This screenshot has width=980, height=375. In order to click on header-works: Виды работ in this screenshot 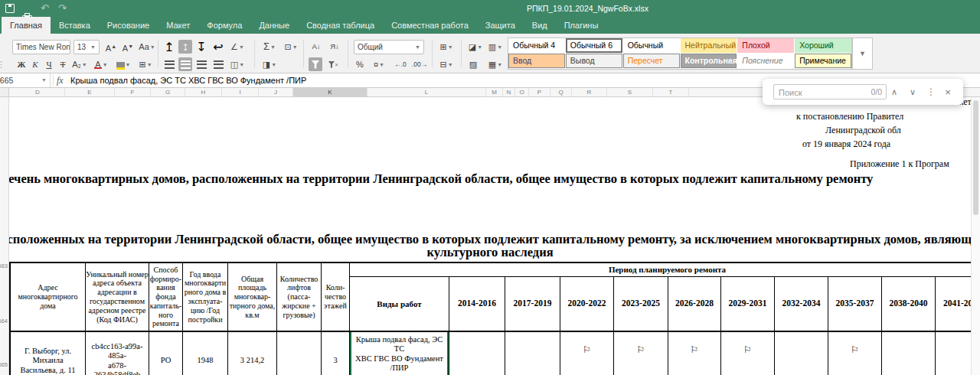, I will do `click(400, 305)`.